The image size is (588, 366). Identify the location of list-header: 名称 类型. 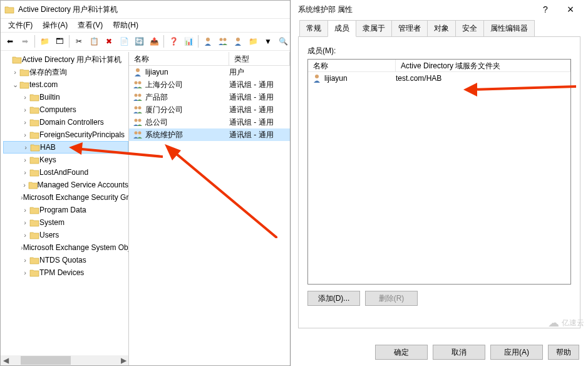
(209, 59).